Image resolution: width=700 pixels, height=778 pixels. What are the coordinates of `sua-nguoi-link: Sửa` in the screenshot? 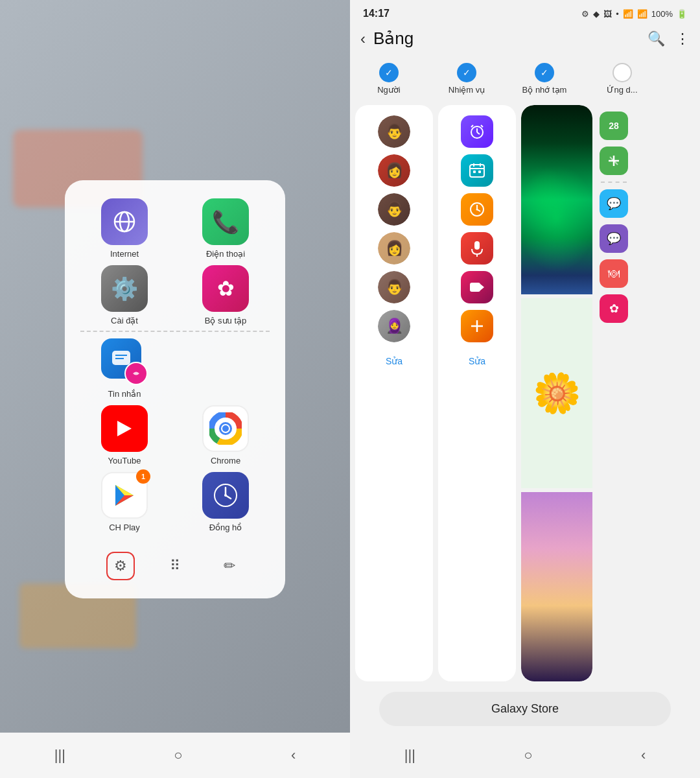 It's located at (394, 361).